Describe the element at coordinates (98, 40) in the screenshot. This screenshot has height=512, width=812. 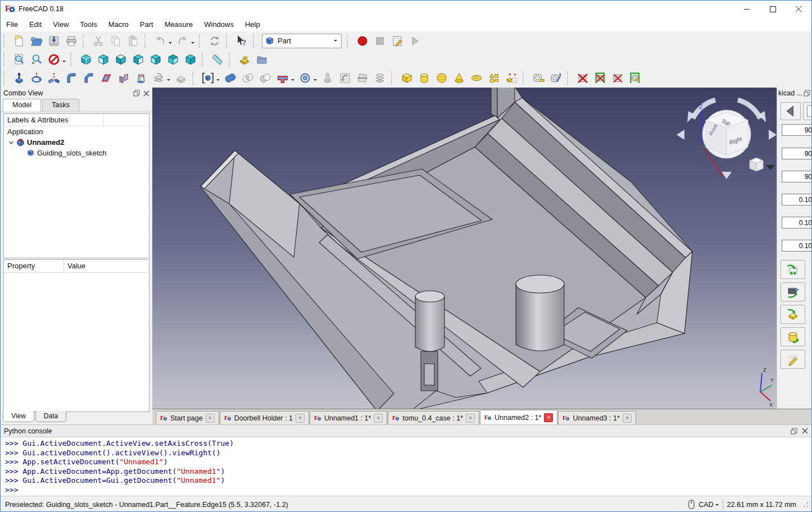
I see `cut-button` at that location.